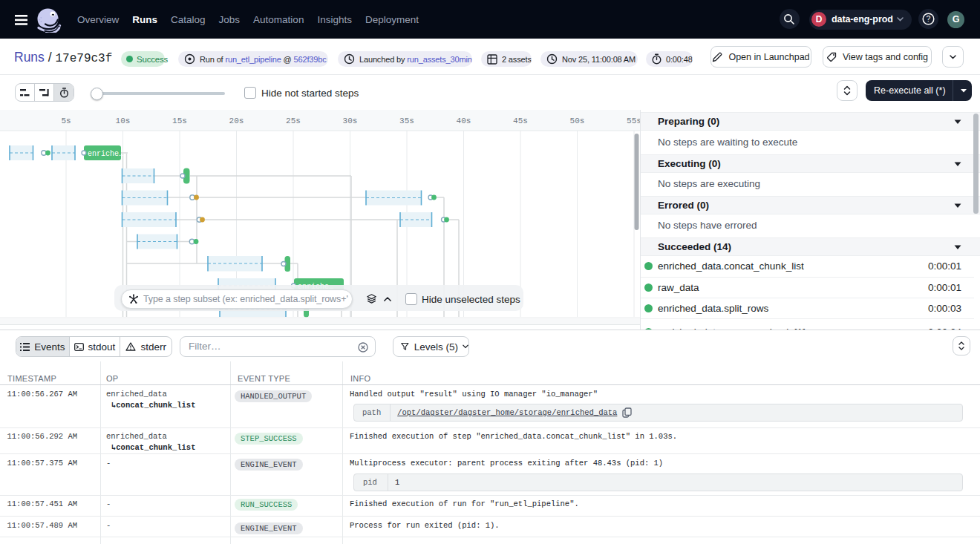 The height and width of the screenshot is (544, 980). Describe the element at coordinates (578, 121) in the screenshot. I see `svg-text: 50s` at that location.